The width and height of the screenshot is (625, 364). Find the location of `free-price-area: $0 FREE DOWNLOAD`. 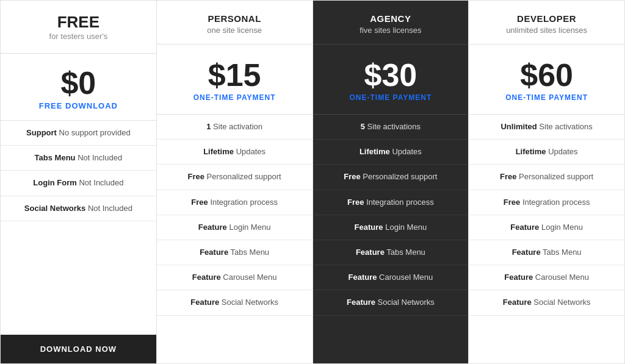

free-price-area: $0 FREE DOWNLOAD is located at coordinates (78, 87).